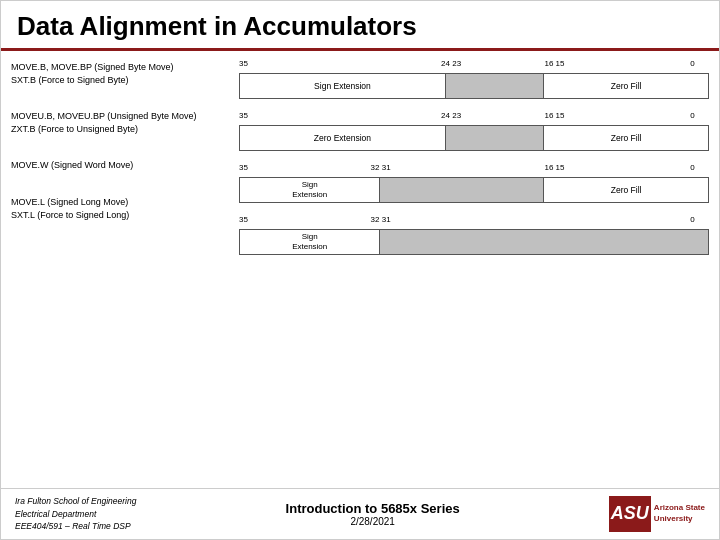 The width and height of the screenshot is (720, 540). I want to click on asu-full-line2: University, so click(680, 519).